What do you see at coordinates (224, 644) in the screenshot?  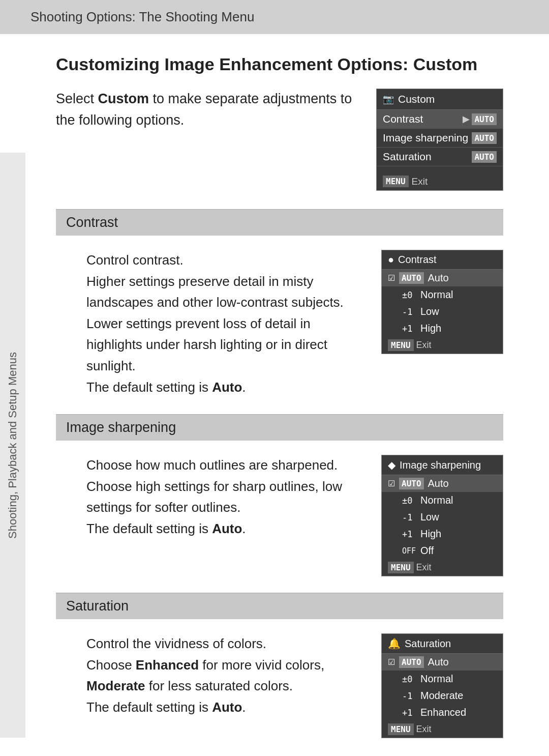 I see `saturation-text-1: Control the vividness of colors.` at bounding box center [224, 644].